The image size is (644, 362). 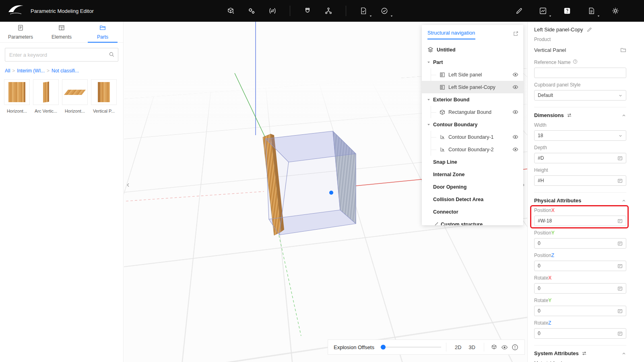 I want to click on tree-item-rectangular-bound: Rectangular Bound, so click(x=473, y=112).